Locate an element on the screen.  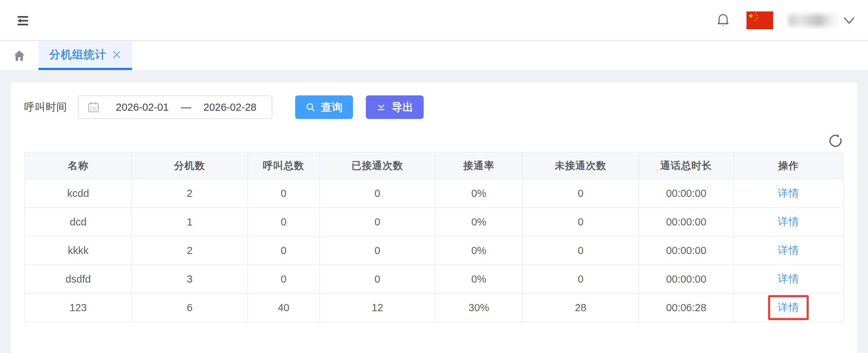
cell-name: kkkk is located at coordinates (78, 250).